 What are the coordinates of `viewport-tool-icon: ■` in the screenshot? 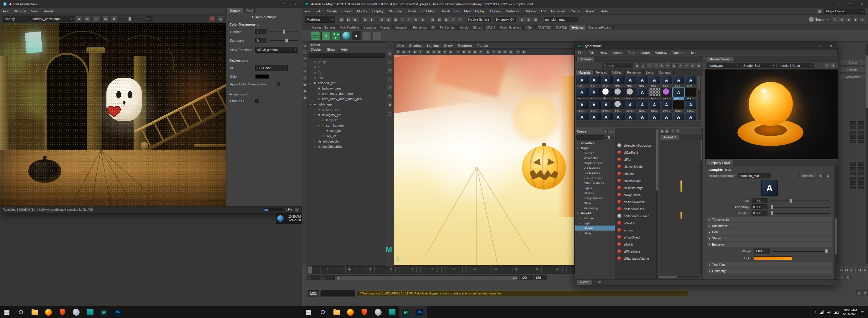 It's located at (518, 52).